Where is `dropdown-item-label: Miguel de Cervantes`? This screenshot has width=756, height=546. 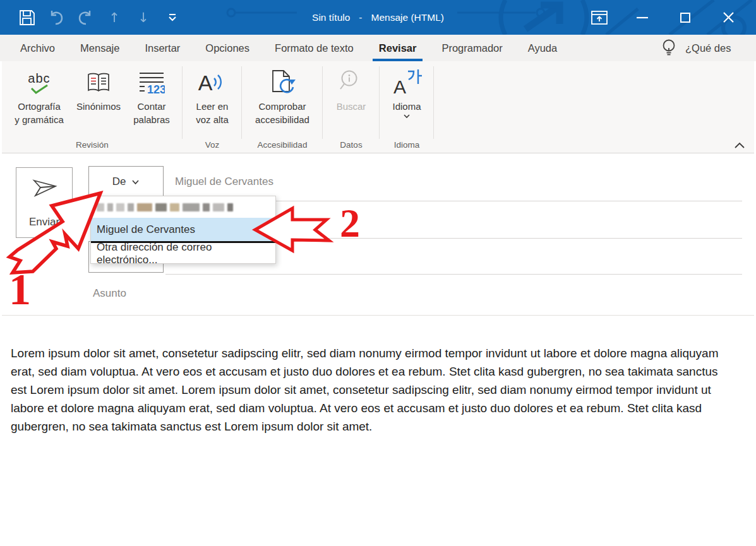
dropdown-item-label: Miguel de Cervantes is located at coordinates (146, 230).